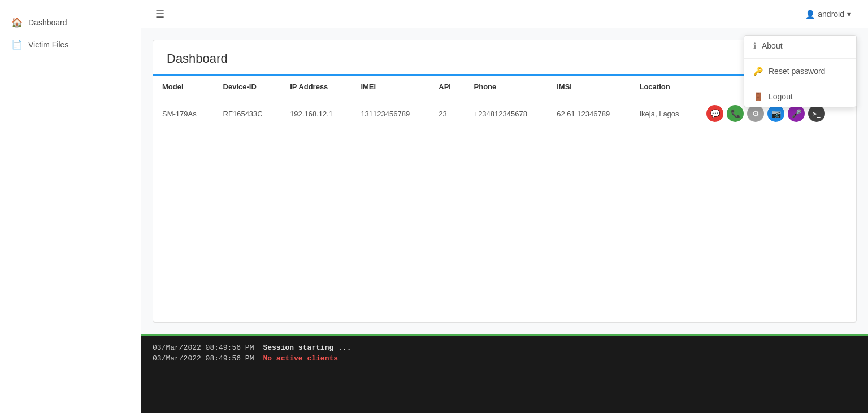 This screenshot has width=868, height=413. Describe the element at coordinates (828, 14) in the screenshot. I see `user-dropdown-button: 👤 android ▾` at that location.